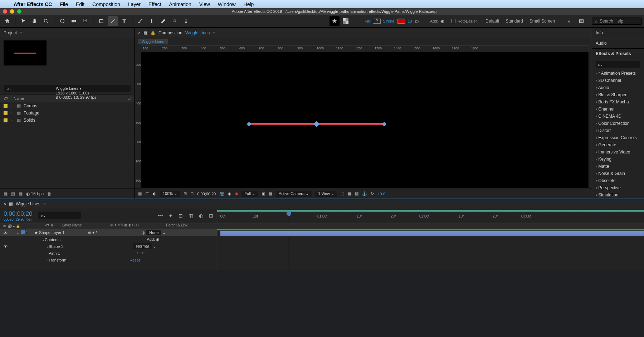  What do you see at coordinates (618, 166) in the screenshot?
I see `fx-matte: Matte` at bounding box center [618, 166].